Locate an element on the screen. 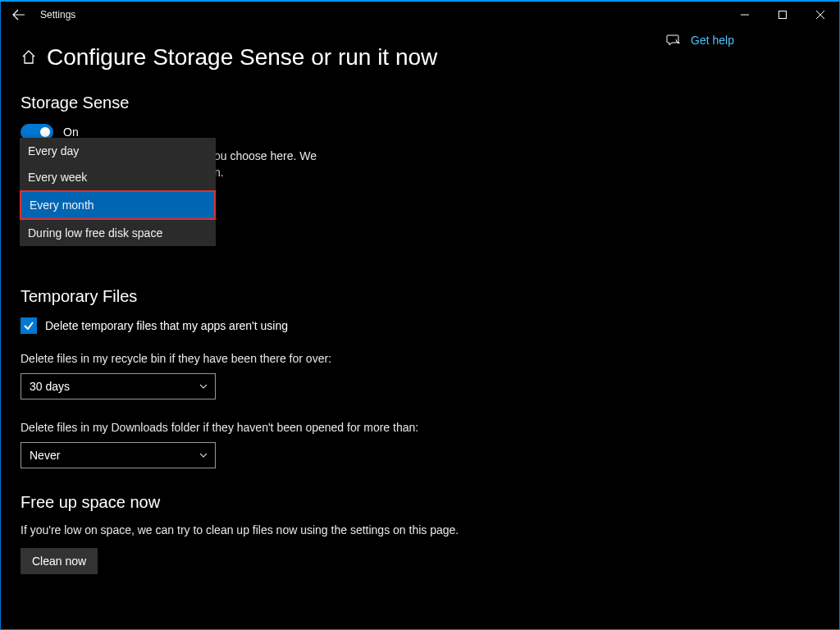  recycle-bin-value: 30 days is located at coordinates (49, 386).